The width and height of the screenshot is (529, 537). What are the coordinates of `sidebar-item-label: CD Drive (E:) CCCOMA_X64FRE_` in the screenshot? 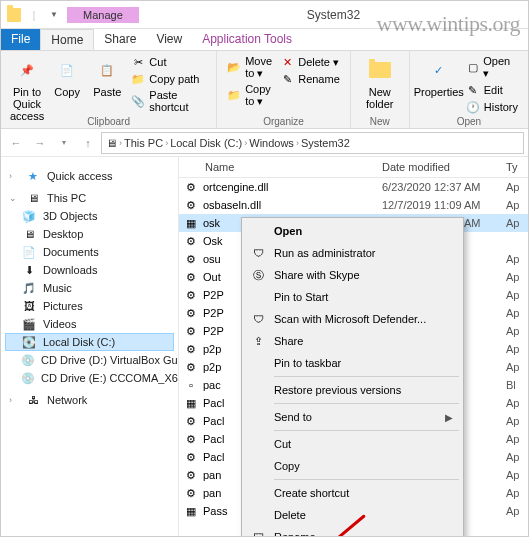 It's located at (110, 378).